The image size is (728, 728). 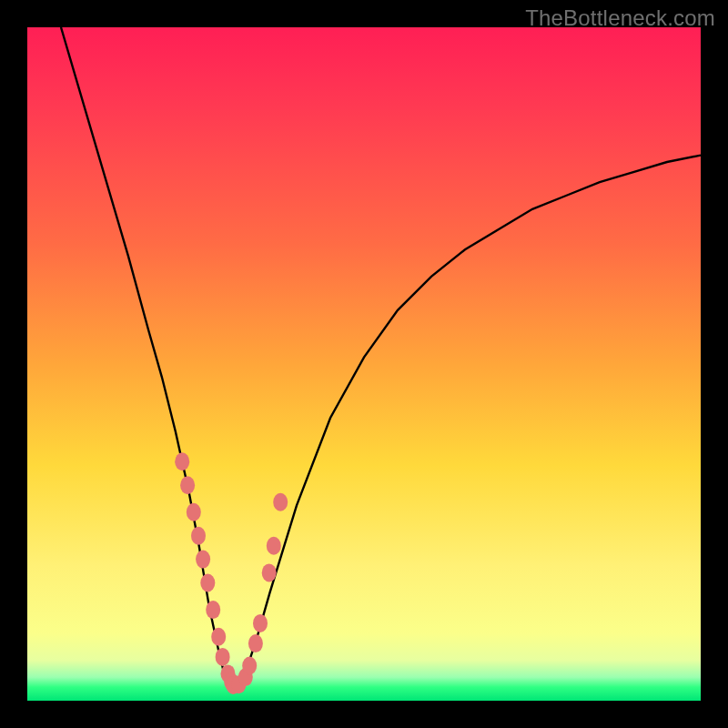 What do you see at coordinates (231, 573) in the screenshot?
I see `sample-dots-group` at bounding box center [231, 573].